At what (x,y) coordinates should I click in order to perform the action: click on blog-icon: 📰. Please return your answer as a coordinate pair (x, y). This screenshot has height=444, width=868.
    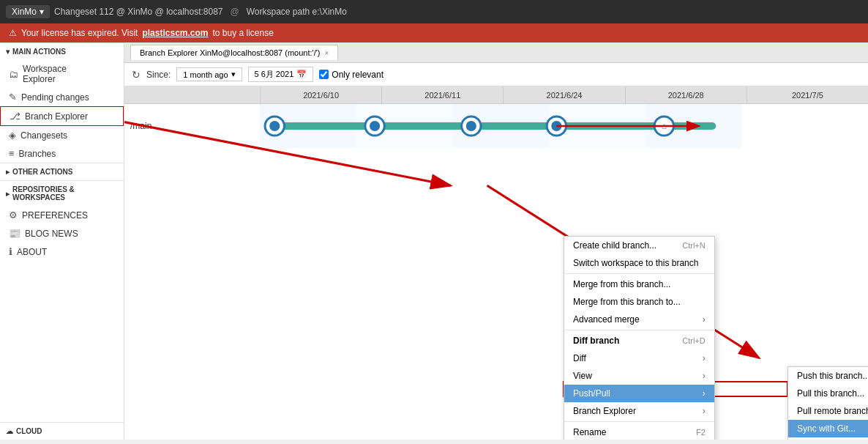
    Looking at the image, I should click on (15, 233).